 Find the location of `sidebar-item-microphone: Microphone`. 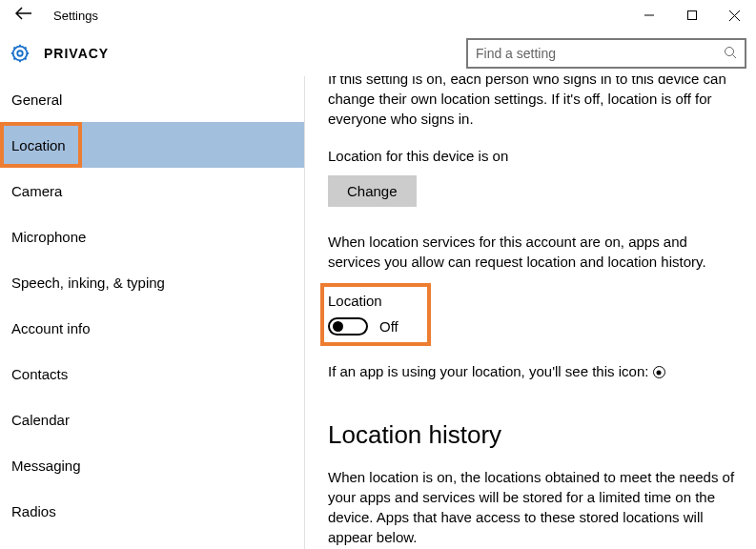

sidebar-item-microphone: Microphone is located at coordinates (153, 236).